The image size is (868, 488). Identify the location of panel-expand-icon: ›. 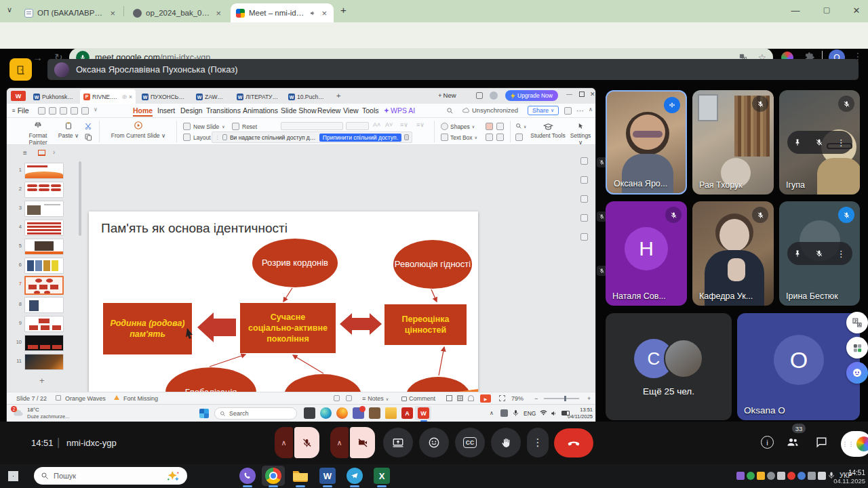
(54, 152).